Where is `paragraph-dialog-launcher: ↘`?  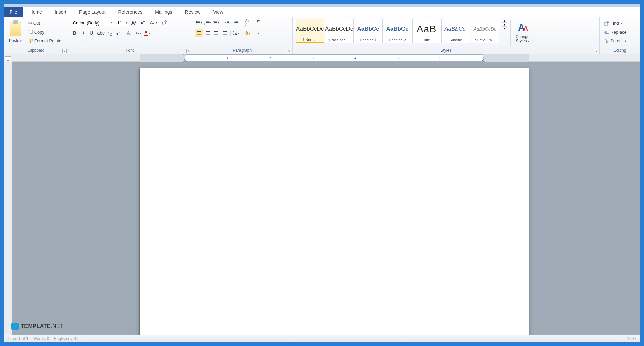
paragraph-dialog-launcher: ↘ is located at coordinates (289, 51).